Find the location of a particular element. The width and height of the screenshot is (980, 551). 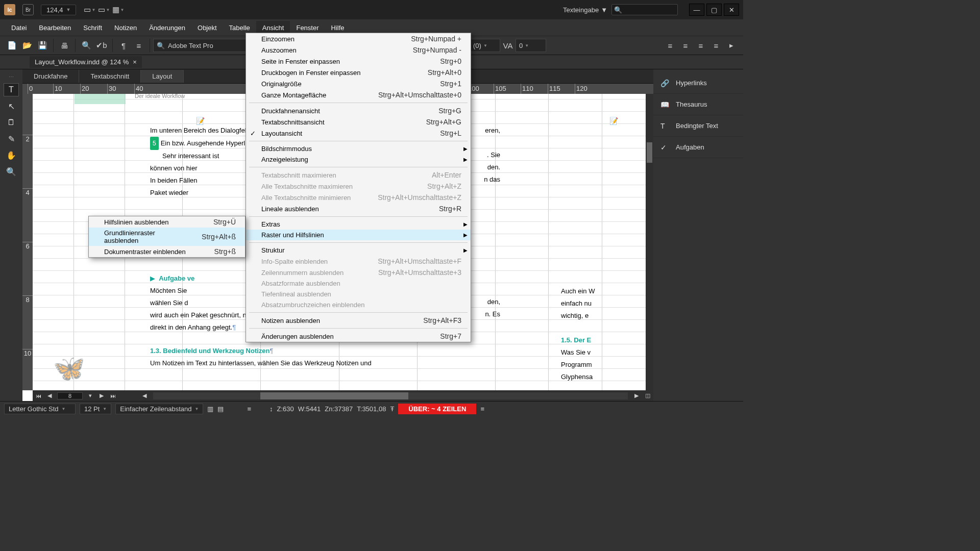

eyedropper-tool: ✎ is located at coordinates (11, 139).